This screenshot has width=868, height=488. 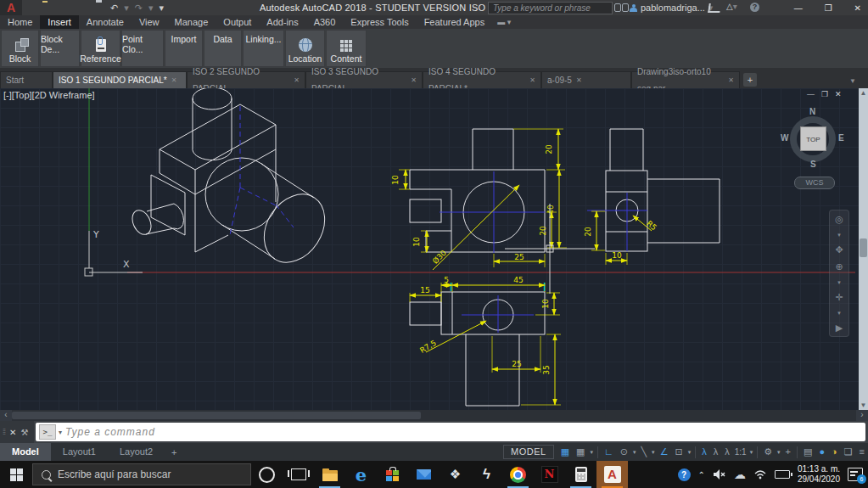 I want to click on recent-commands-icon, so click(x=60, y=433).